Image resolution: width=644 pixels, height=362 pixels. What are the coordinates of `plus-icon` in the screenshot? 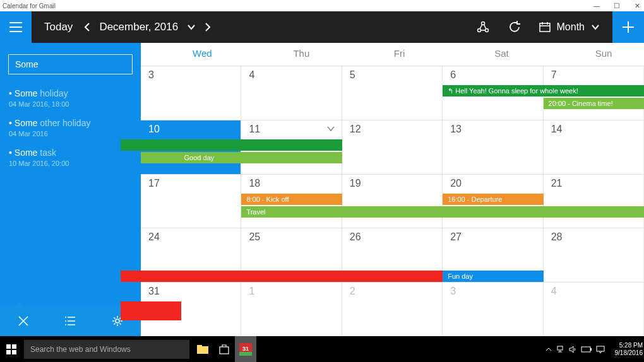 It's located at (628, 27).